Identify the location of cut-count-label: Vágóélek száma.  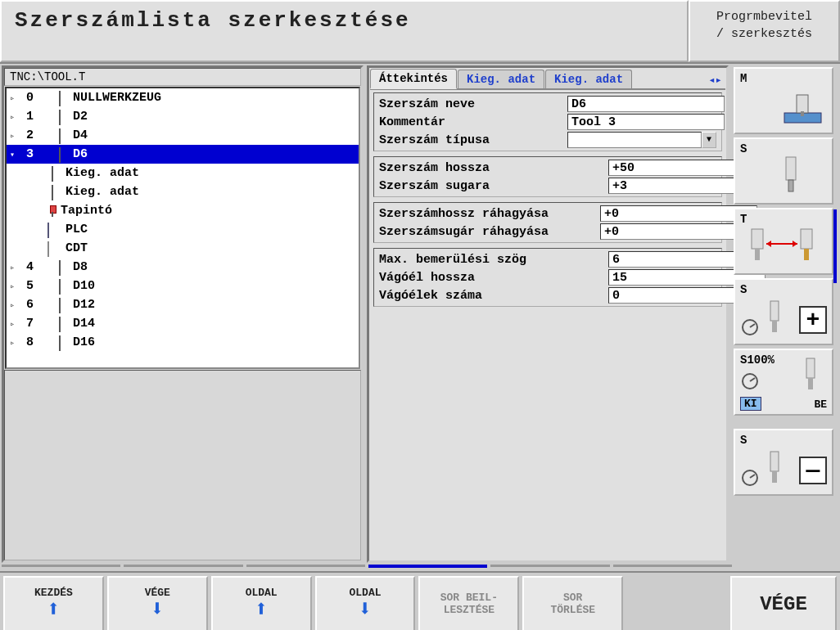
(494, 296).